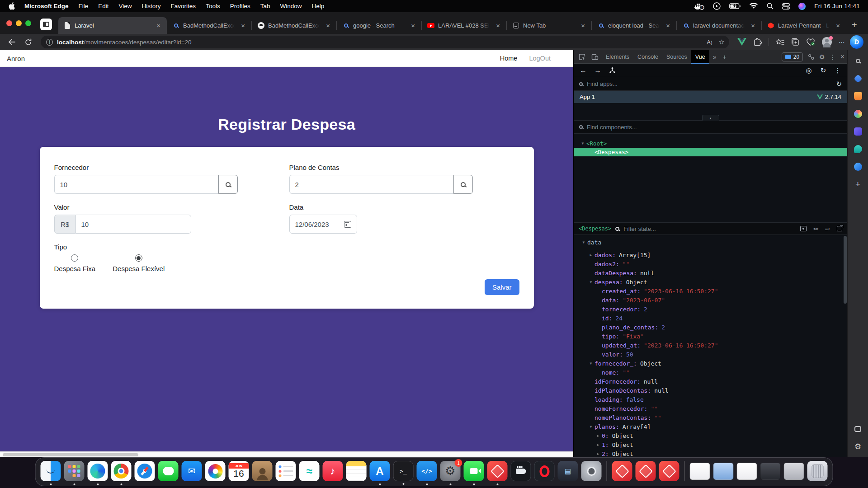  Describe the element at coordinates (103, 6) in the screenshot. I see `menu-item-edit: Edit` at that location.